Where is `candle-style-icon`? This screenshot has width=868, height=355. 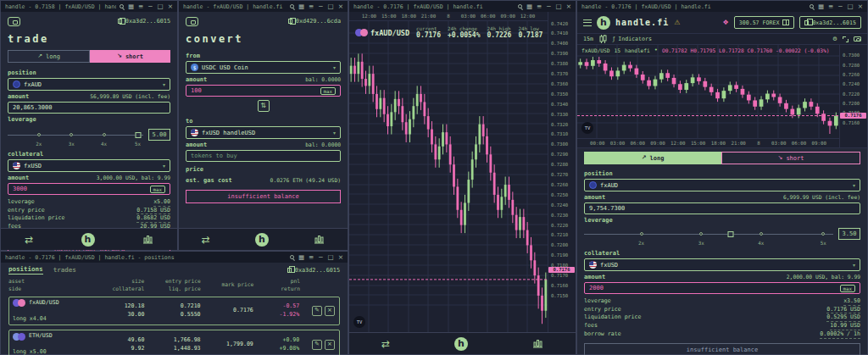
candle-style-icon is located at coordinates (604, 39).